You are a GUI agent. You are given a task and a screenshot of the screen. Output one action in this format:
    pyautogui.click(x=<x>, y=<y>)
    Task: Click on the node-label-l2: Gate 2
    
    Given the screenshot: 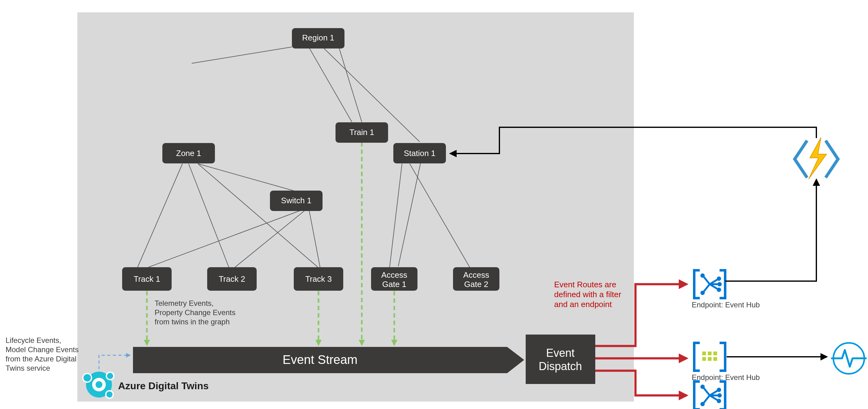 What is the action you would take?
    pyautogui.click(x=476, y=284)
    